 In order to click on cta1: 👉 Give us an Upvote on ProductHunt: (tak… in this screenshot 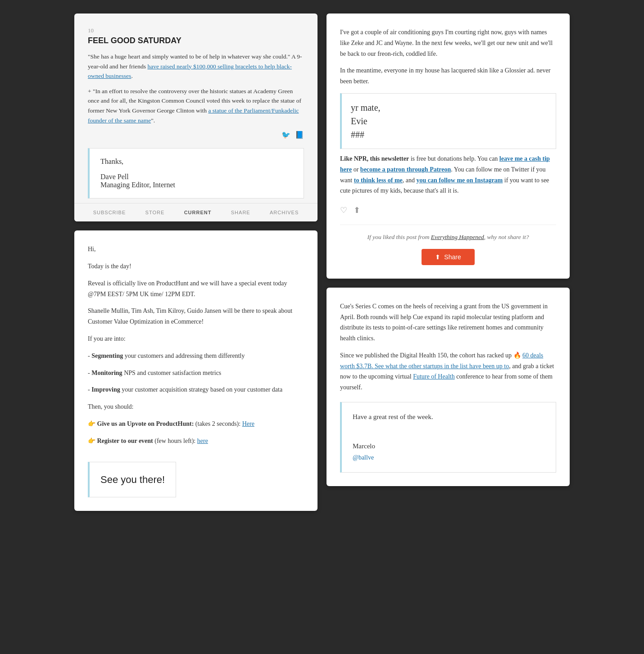, I will do `click(196, 424)`.